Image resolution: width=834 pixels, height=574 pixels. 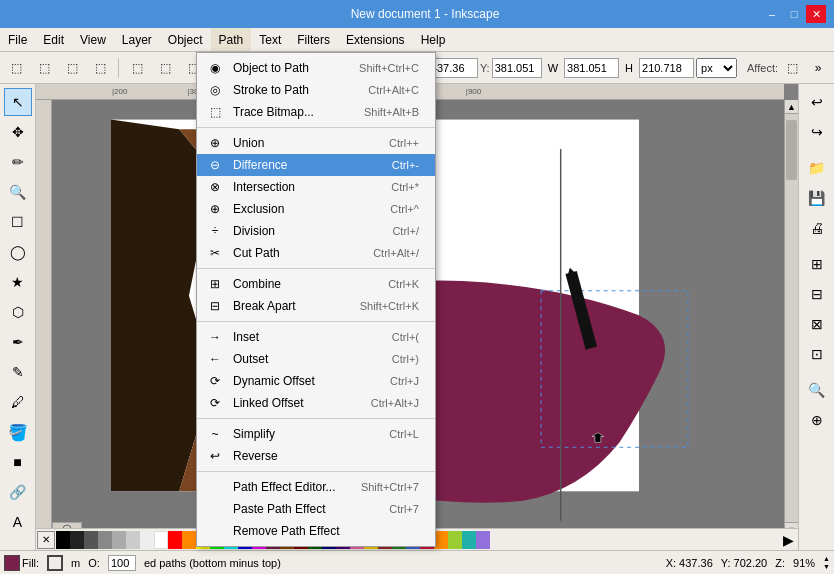 I want to click on color-swatch-white, so click(x=161, y=540).